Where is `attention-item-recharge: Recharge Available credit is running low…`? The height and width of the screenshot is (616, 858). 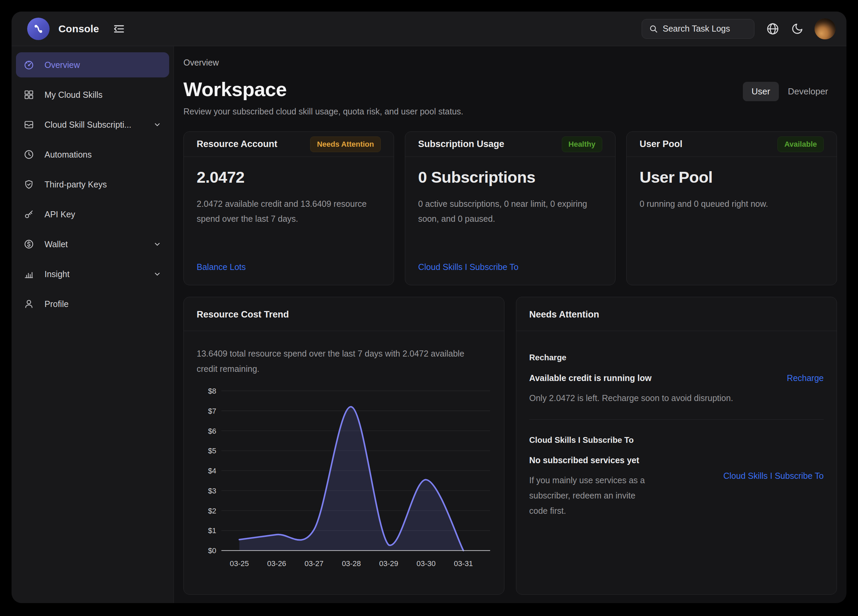 attention-item-recharge: Recharge Available credit is running low… is located at coordinates (676, 378).